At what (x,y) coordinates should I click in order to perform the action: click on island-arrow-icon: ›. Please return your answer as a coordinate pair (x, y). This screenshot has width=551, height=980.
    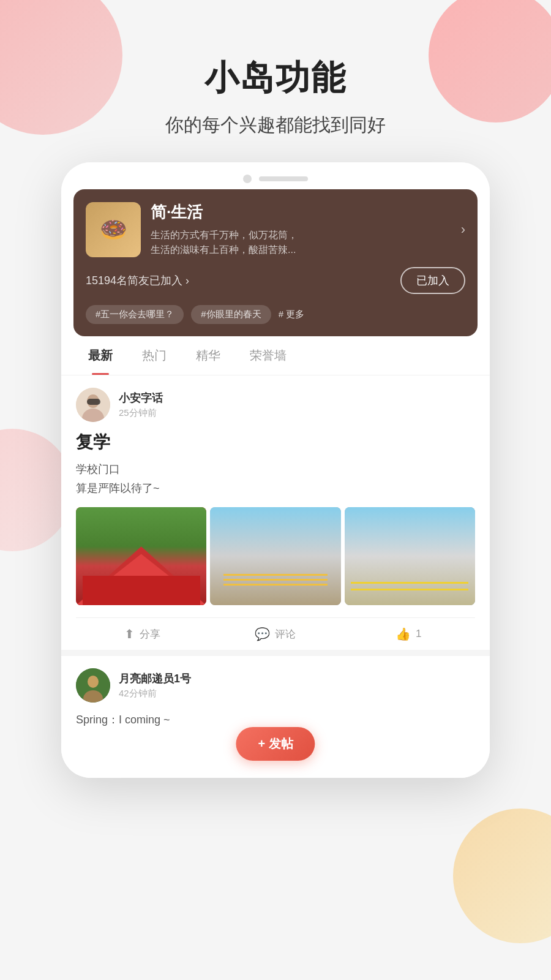
    Looking at the image, I should click on (463, 230).